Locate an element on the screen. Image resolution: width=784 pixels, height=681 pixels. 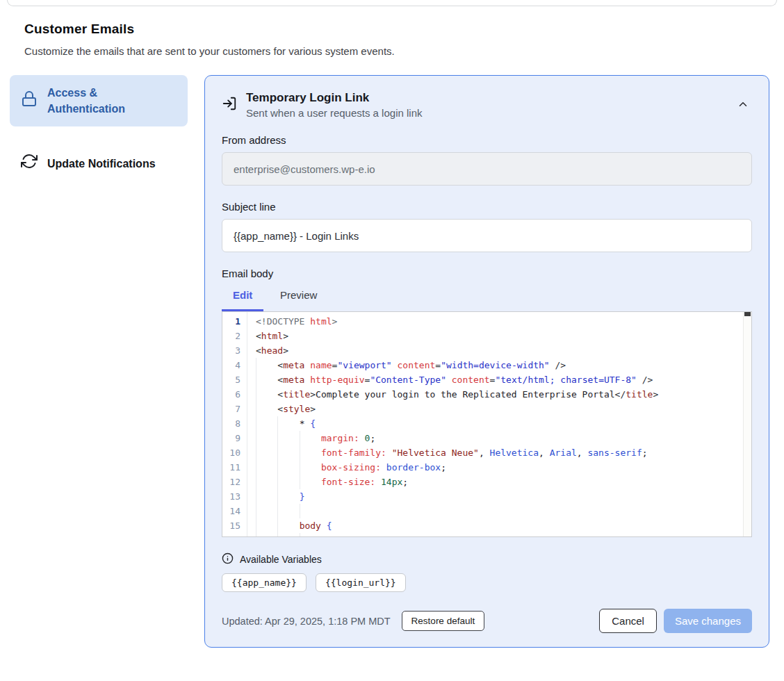
updated-timestamp: Updated: Apr 29, 2025, 1:18 PM MDT is located at coordinates (306, 621).